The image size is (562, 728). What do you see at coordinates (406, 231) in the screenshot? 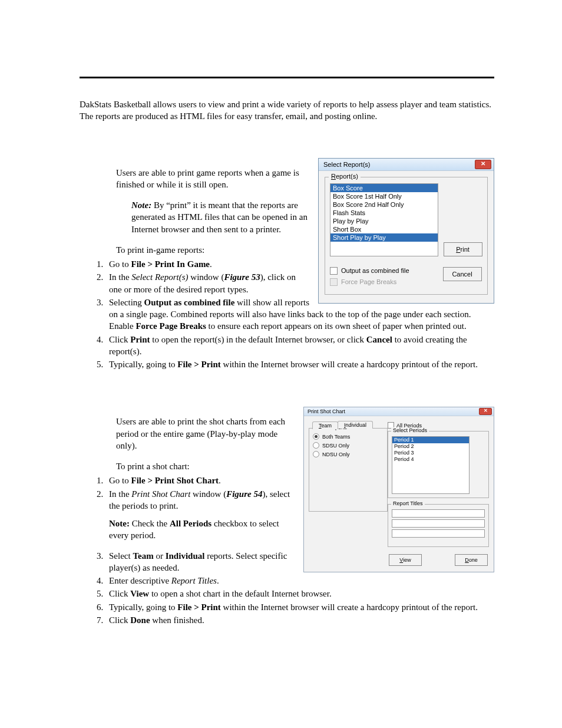
I see `select-reports-dialog: Select Report(s) ✕ Report(s) Box ScoreBo…` at bounding box center [406, 231].